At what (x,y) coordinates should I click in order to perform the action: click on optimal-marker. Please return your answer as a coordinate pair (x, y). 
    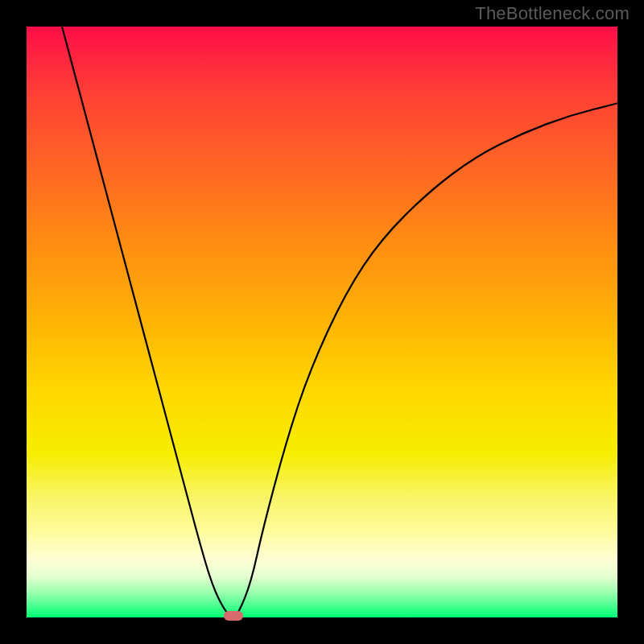
    Looking at the image, I should click on (233, 616).